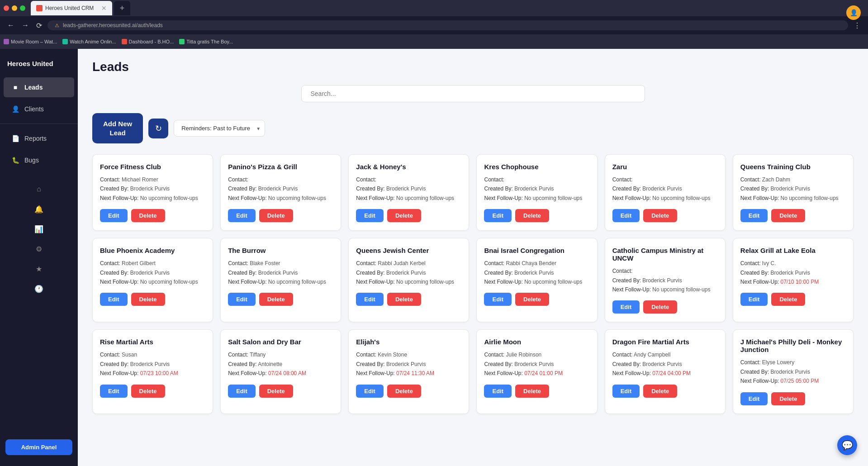  What do you see at coordinates (39, 447) in the screenshot?
I see `sidebar-bottom: Admin Panel` at bounding box center [39, 447].